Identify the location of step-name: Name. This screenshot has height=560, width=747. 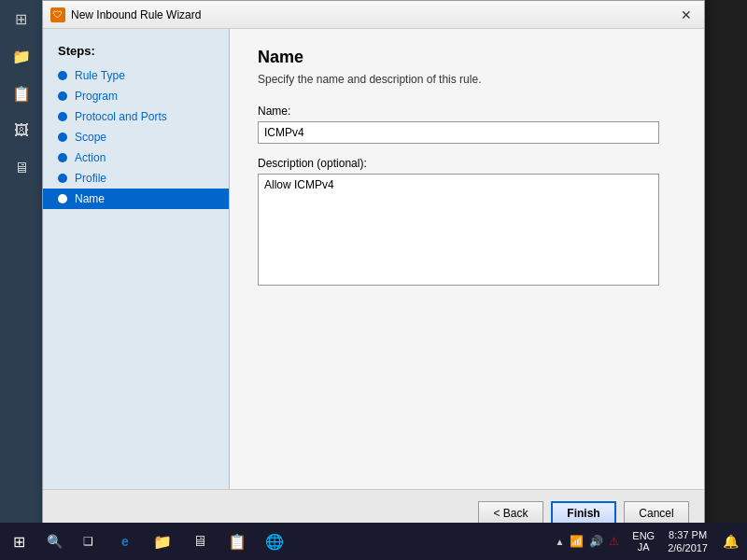
(136, 199).